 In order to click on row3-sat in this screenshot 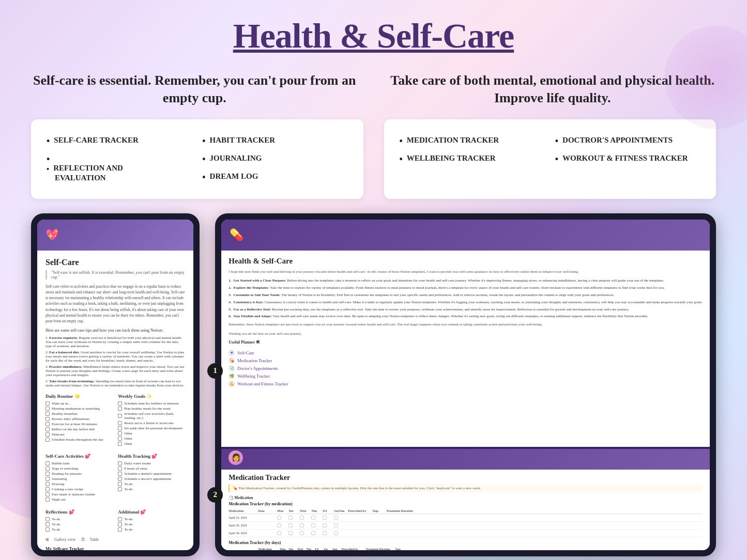, I will do `click(336, 533)`.